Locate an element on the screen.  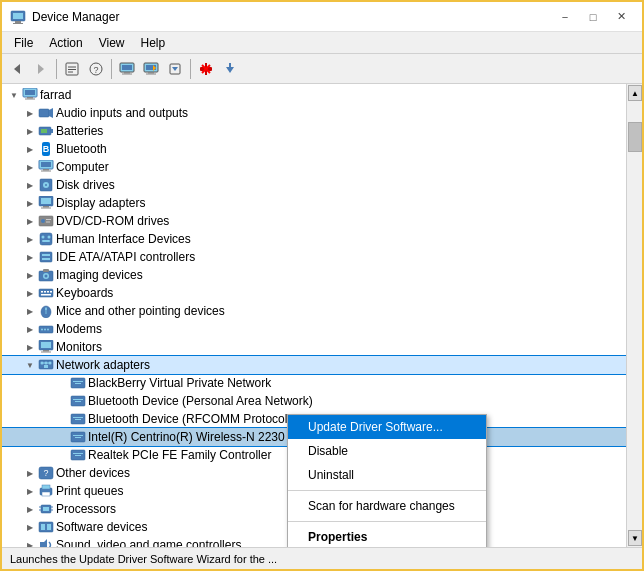
tree-item-audio: ▶ Audio inputs and outputs is located at coordinates (314, 113).